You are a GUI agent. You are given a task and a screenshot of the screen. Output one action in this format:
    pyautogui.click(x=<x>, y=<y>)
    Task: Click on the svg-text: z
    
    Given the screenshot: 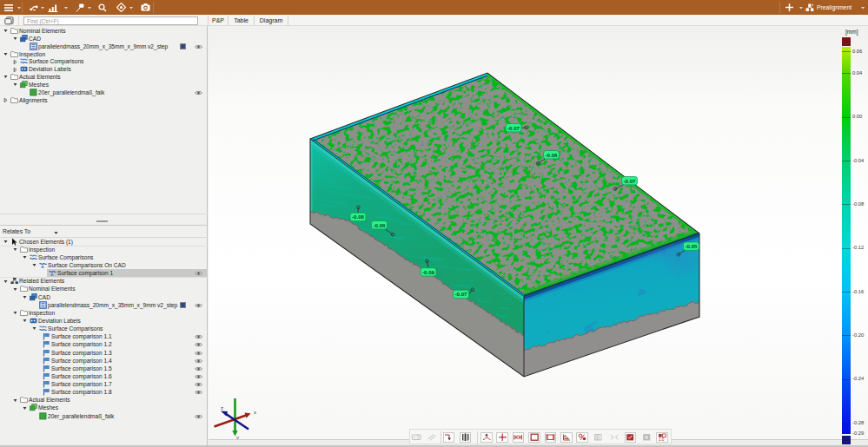 What is the action you would take?
    pyautogui.click(x=222, y=408)
    